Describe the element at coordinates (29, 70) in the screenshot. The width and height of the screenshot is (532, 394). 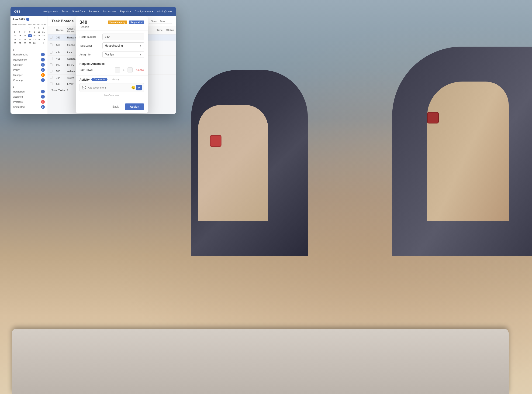
I see `cat-policy: Policy 1` at that location.